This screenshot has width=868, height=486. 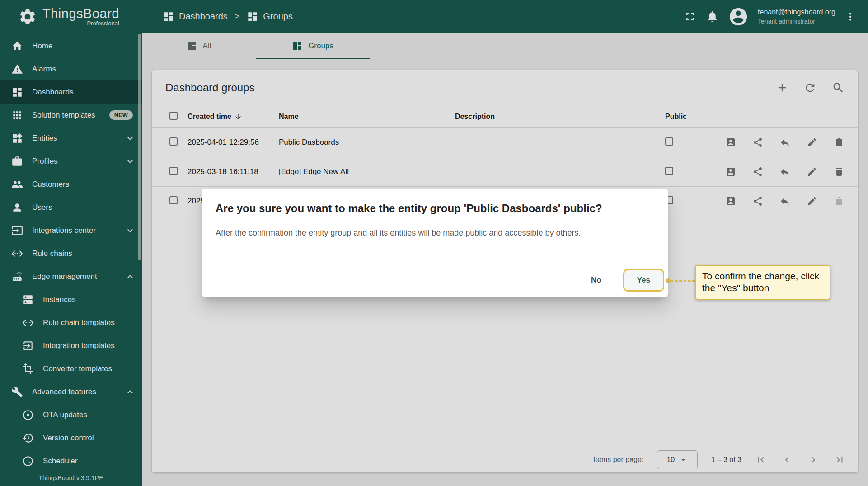 I want to click on dialog-message: After the confirmation the entity group …, so click(x=435, y=233).